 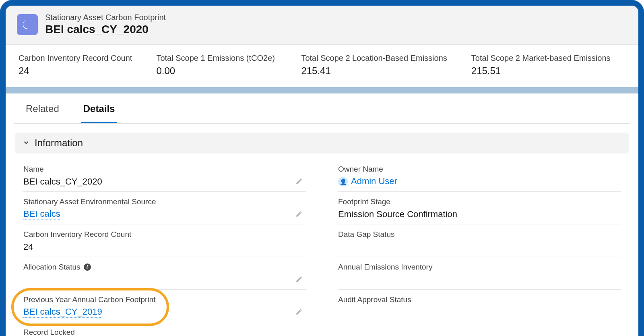 What do you see at coordinates (165, 329) in the screenshot?
I see `field-record-locked: Record Locked` at bounding box center [165, 329].